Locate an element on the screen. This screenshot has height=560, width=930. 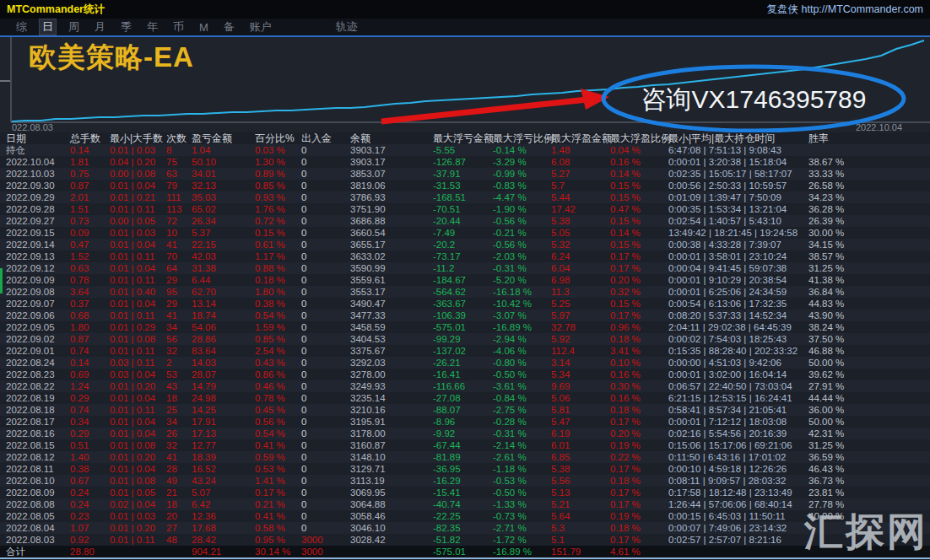
cell: 0.01 | 0.04 is located at coordinates (138, 304).